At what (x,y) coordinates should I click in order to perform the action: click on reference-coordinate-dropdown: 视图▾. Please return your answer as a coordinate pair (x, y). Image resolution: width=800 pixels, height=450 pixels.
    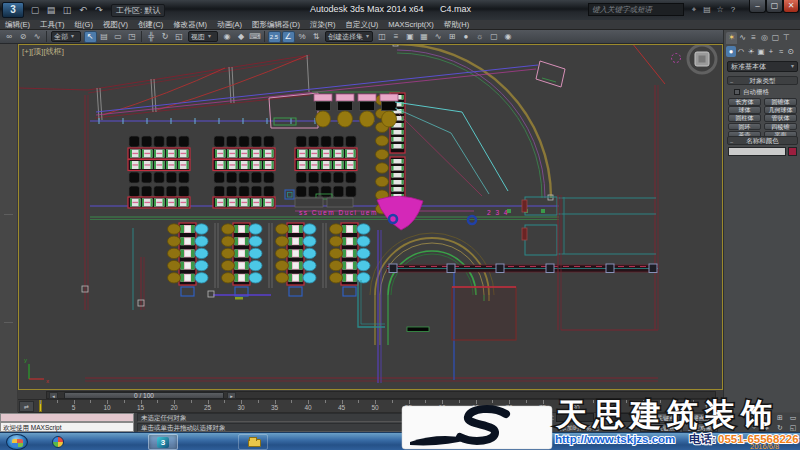
    Looking at the image, I should click on (203, 36).